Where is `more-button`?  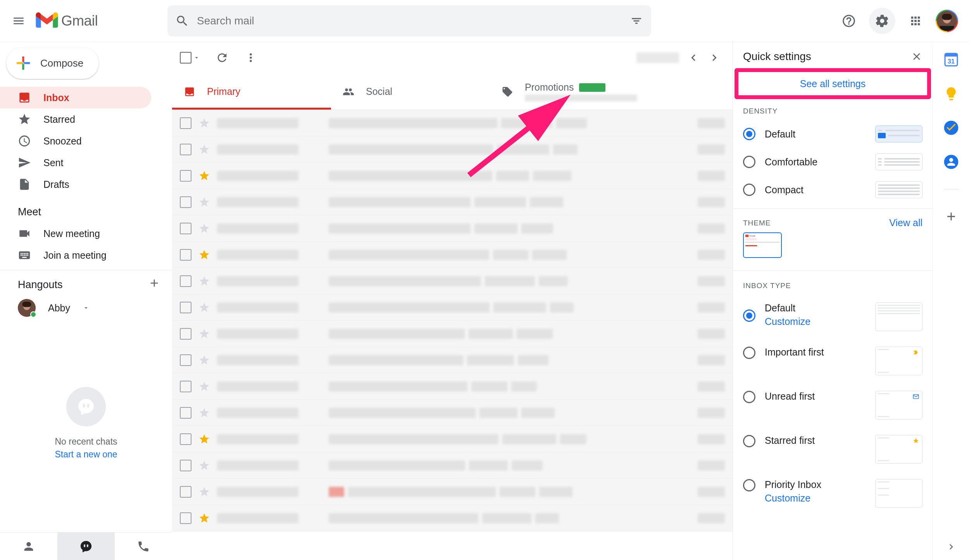
more-button is located at coordinates (251, 58).